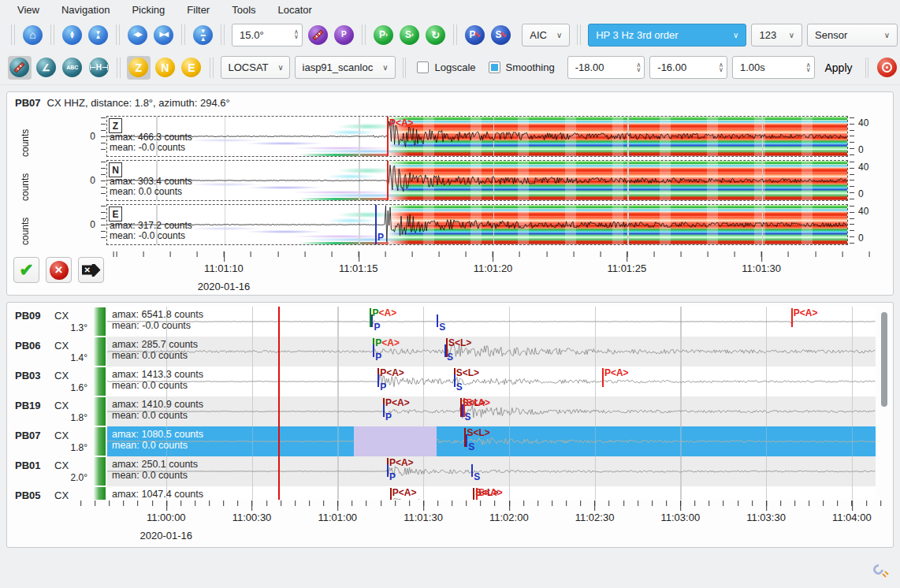 The image size is (900, 588). I want to click on annotate-p-button: P∿, so click(474, 35).